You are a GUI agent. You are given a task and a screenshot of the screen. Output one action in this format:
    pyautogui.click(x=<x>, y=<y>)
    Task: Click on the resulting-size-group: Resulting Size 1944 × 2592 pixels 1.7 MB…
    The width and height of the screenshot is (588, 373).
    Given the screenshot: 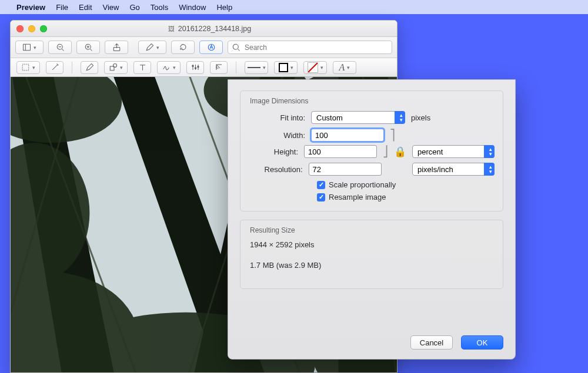 What is the action you would take?
    pyautogui.click(x=372, y=254)
    